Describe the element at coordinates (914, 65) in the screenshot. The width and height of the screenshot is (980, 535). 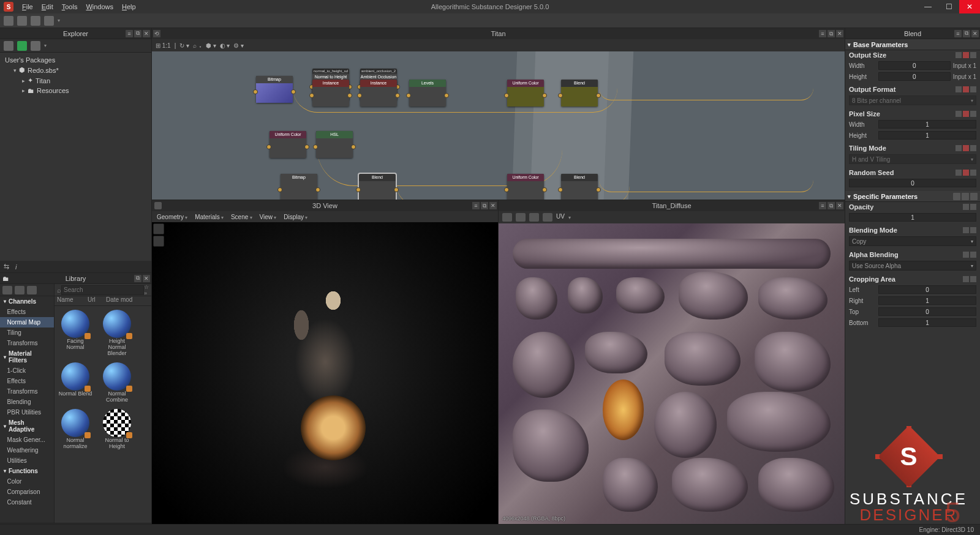
I see `width-slider: 0` at that location.